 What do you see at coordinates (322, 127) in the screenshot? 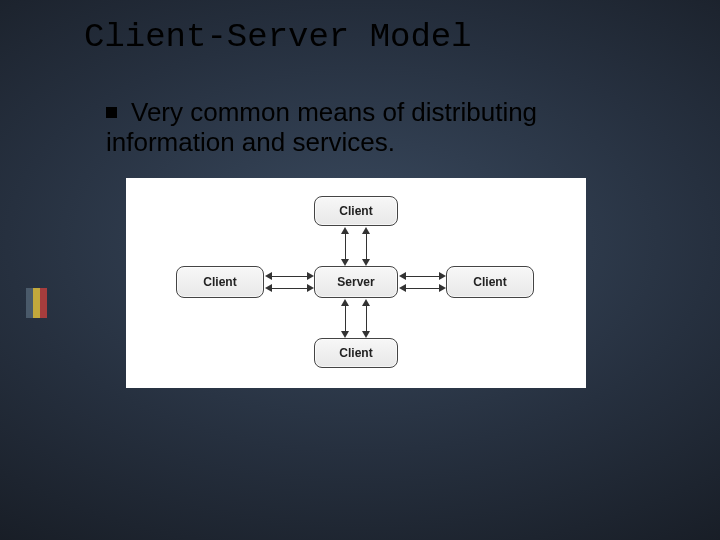
I see `bullet-text: Very common means of distributing inform…` at bounding box center [322, 127].